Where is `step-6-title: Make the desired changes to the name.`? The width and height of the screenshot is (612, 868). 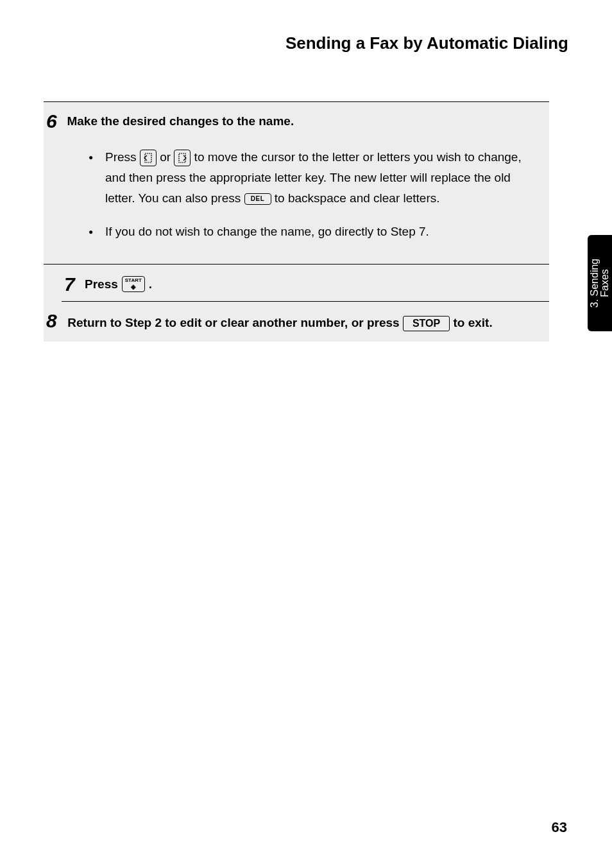 step-6-title: Make the desired changes to the name. is located at coordinates (180, 121).